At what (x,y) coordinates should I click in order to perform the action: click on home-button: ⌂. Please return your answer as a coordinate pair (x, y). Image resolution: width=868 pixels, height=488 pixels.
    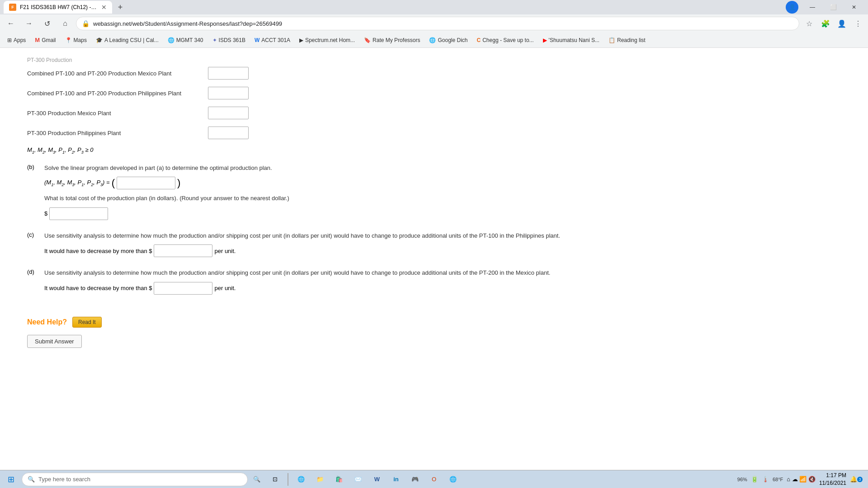
    Looking at the image, I should click on (65, 23).